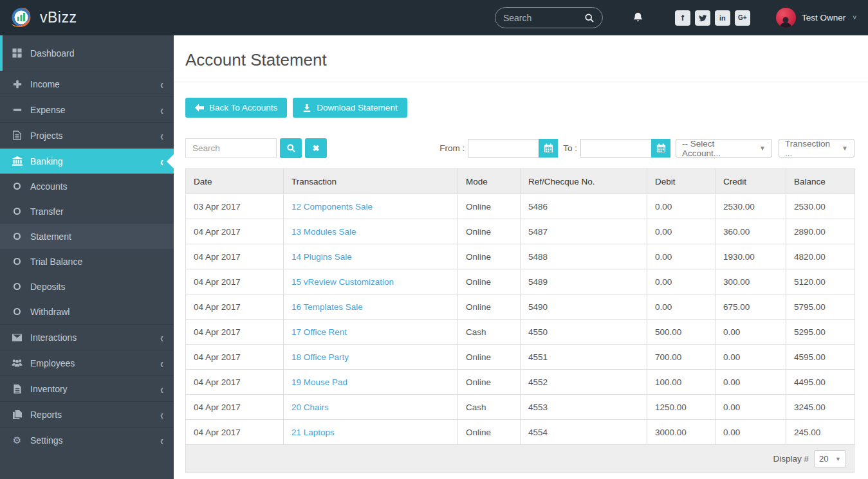  I want to click on to-label: To :, so click(570, 148).